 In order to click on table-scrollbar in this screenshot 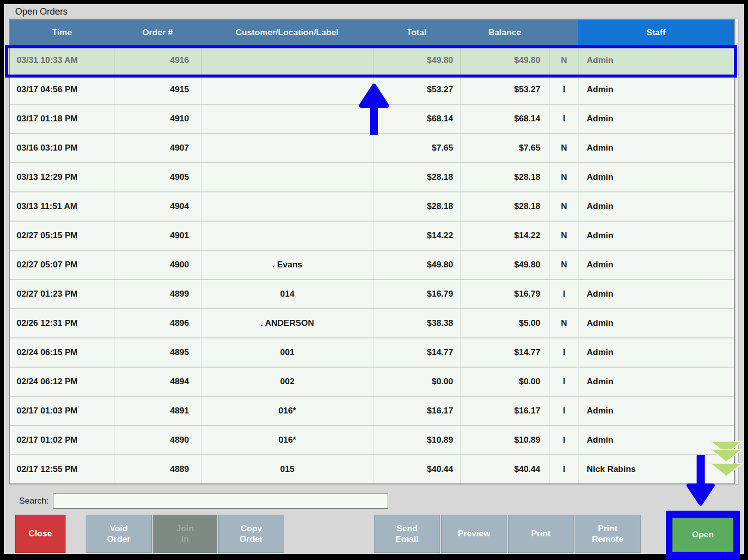, I will do `click(737, 252)`.